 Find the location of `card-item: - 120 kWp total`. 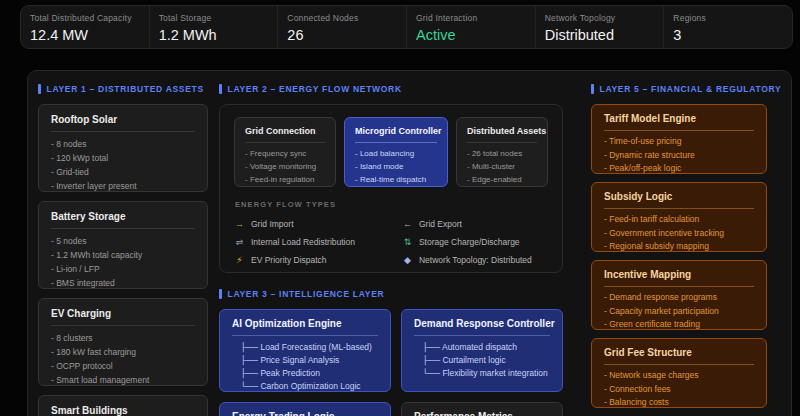

card-item: - 120 kWp total is located at coordinates (123, 158).